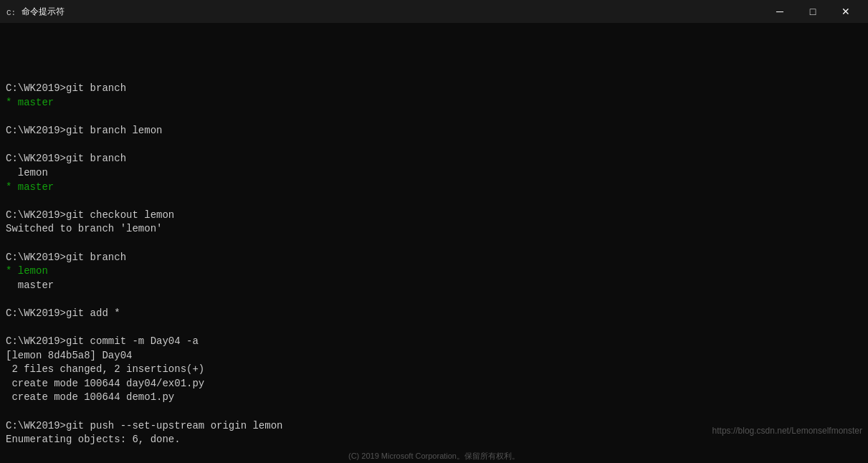 The image size is (868, 463). What do you see at coordinates (780, 11) in the screenshot?
I see `minimize-button: ─` at bounding box center [780, 11].